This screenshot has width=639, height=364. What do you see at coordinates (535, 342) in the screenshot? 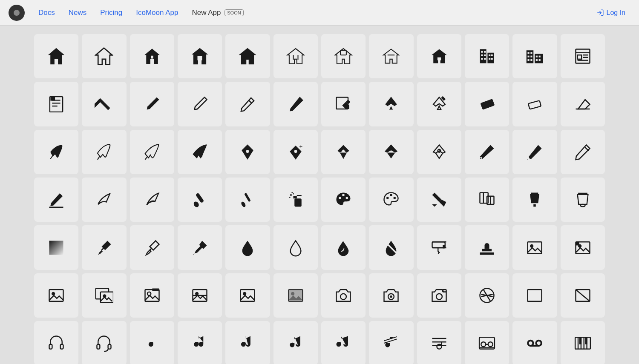
I see `icon-voicemail` at bounding box center [535, 342].